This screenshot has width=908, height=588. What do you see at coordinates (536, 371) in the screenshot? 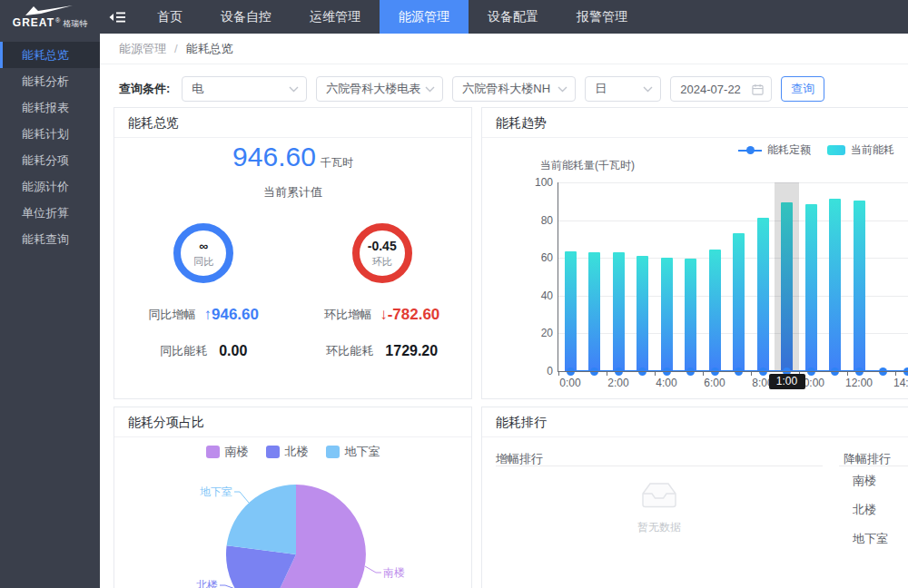
I see `y-tick-label: 0` at bounding box center [536, 371].